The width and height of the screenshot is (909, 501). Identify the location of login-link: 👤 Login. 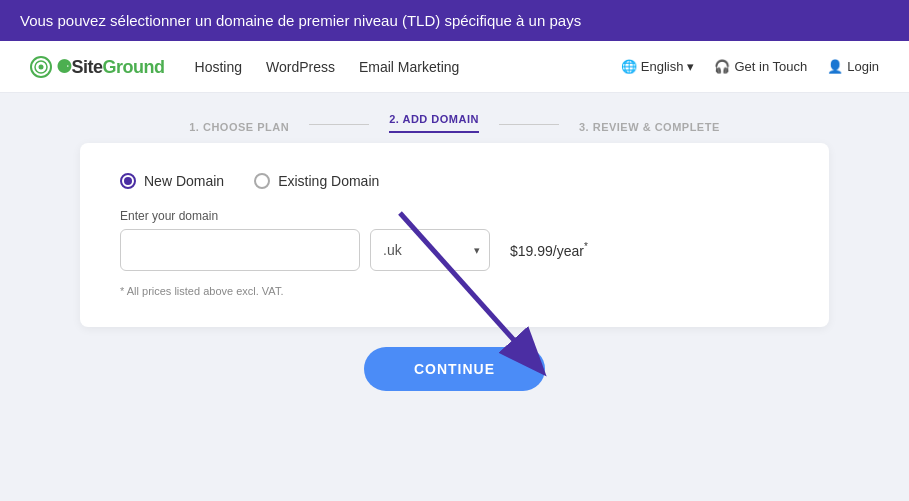
(853, 66).